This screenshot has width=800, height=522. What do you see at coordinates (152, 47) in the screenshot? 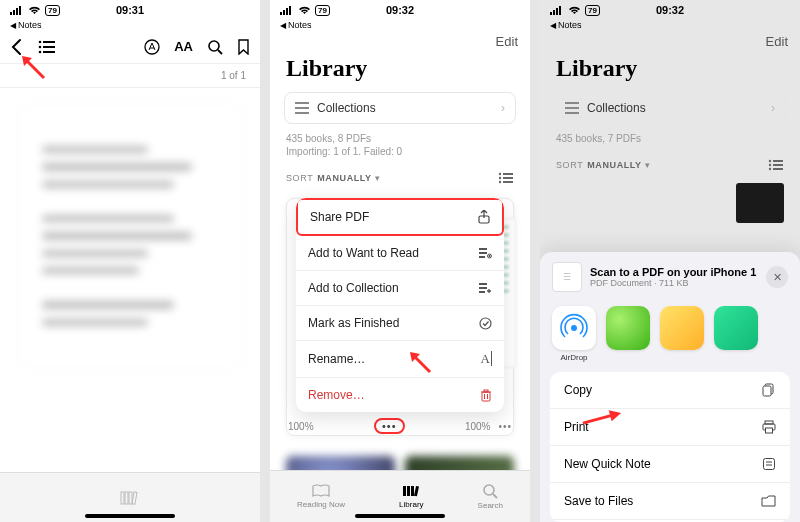
I see `appearance-icon` at bounding box center [152, 47].